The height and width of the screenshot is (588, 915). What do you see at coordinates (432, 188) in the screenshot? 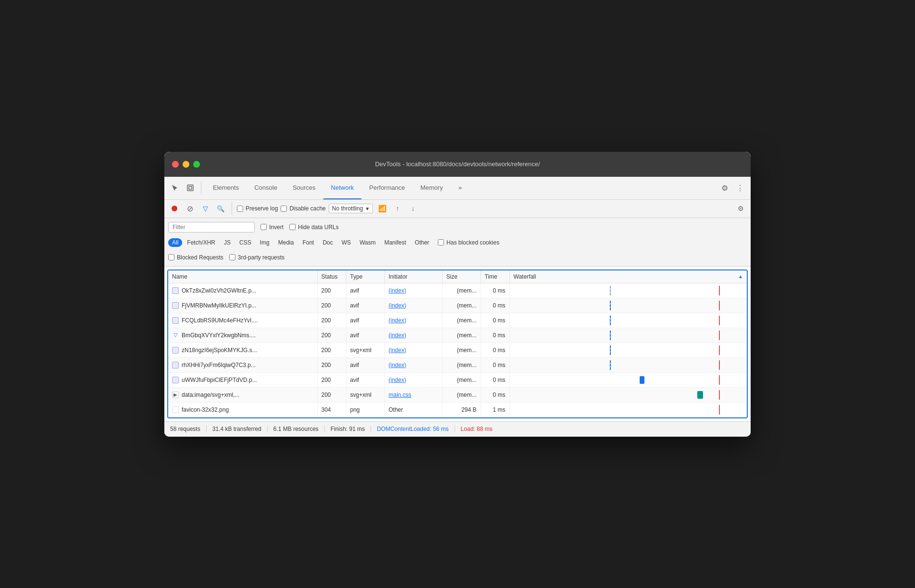
I see `tab-memory: Memory` at bounding box center [432, 188].